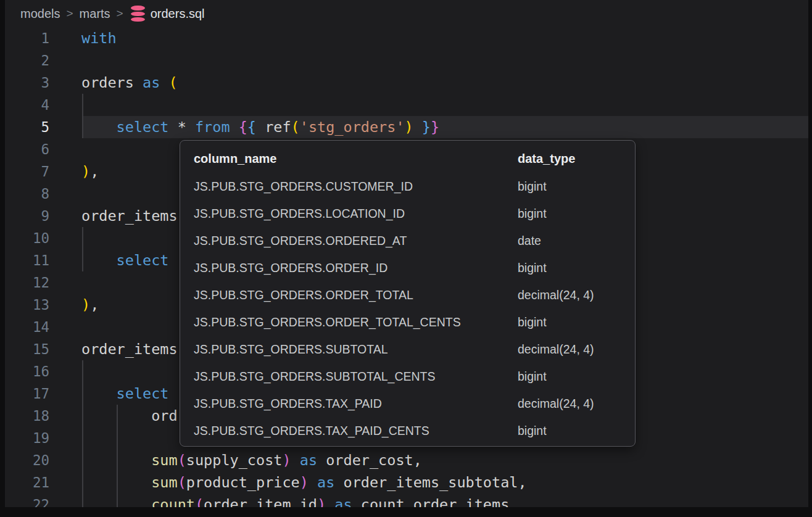 Image resolution: width=812 pixels, height=517 pixels. What do you see at coordinates (27, 238) in the screenshot?
I see `line-number: 10` at bounding box center [27, 238].